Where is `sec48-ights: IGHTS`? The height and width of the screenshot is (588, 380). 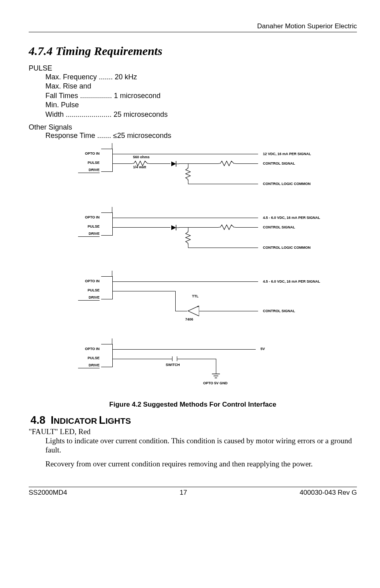 sec48-ights: IGHTS is located at coordinates (118, 421).